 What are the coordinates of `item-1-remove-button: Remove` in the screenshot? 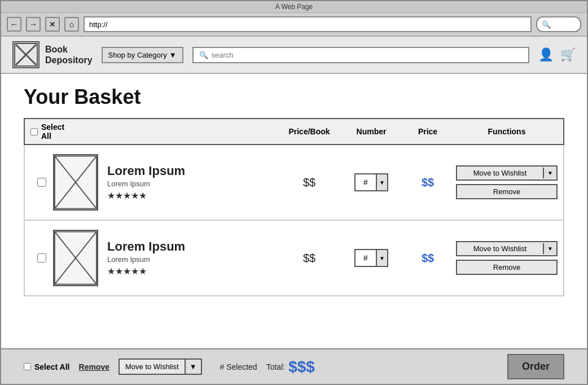 It's located at (507, 192).